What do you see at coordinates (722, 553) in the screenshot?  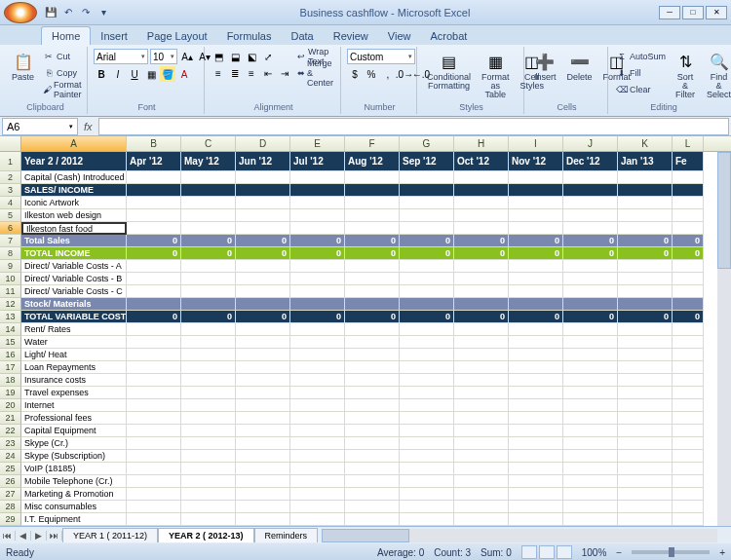 I see `zoom-in-icon: +` at bounding box center [722, 553].